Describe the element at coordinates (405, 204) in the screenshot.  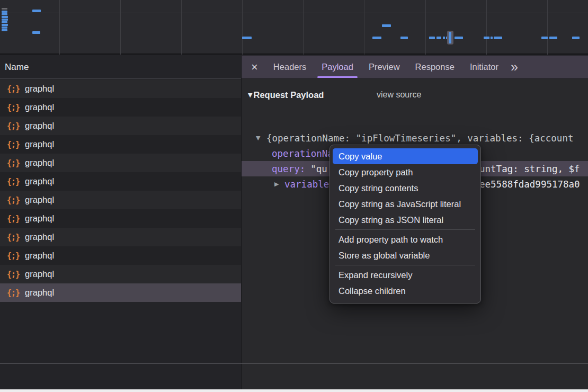
I see `menu-item-copy-string-as-javascript-literal: Copy string as JavaScript literal` at that location.